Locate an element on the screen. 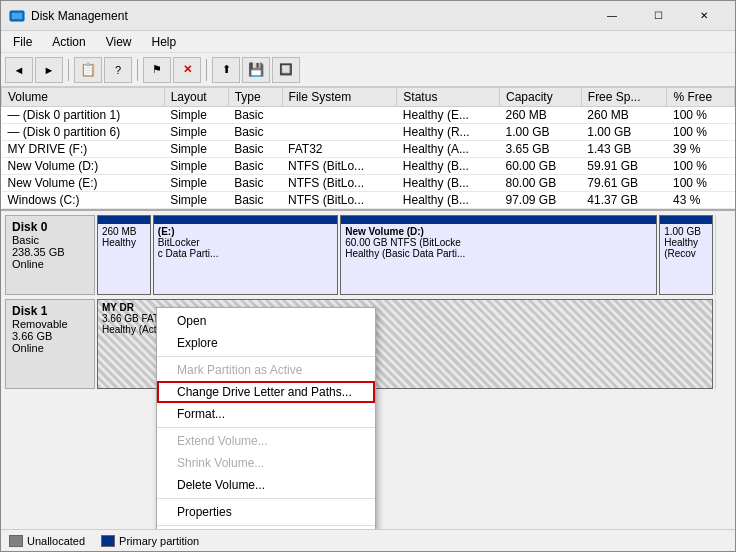  back-button: ◄ is located at coordinates (19, 70).